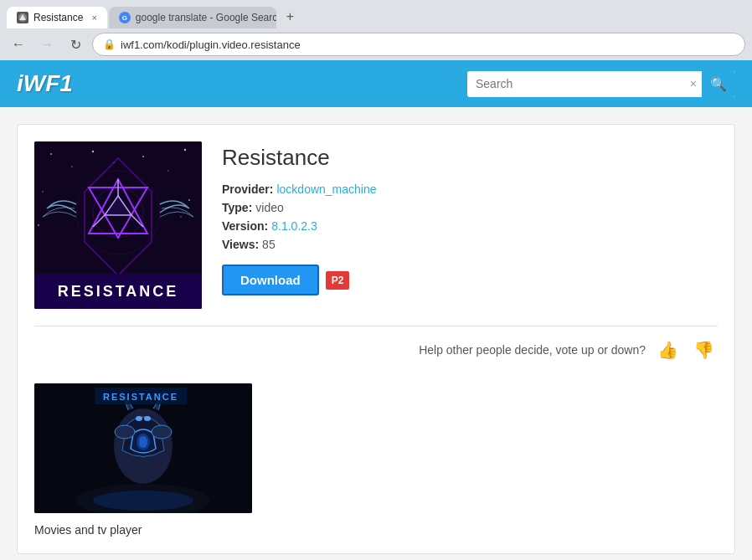 This screenshot has width=752, height=560. What do you see at coordinates (470, 244) in the screenshot?
I see `views-meta: Views: 85` at bounding box center [470, 244].